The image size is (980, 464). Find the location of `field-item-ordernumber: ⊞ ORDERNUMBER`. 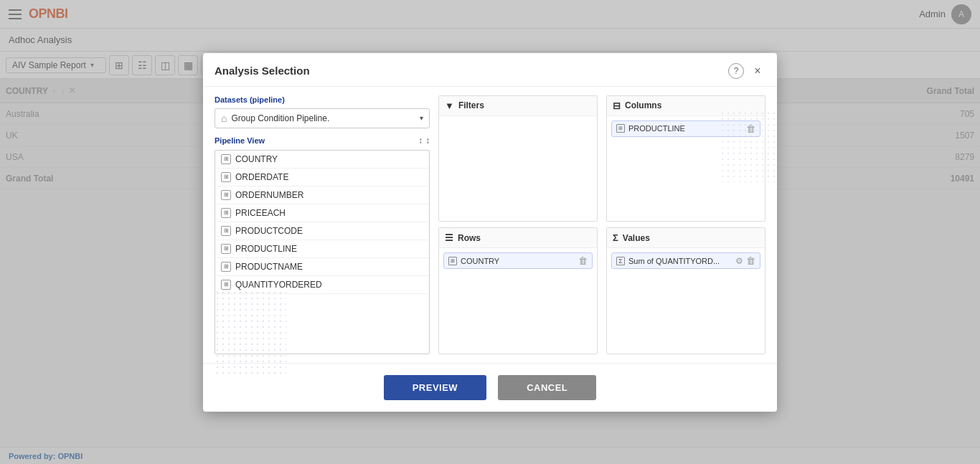

field-item-ordernumber: ⊞ ORDERNUMBER is located at coordinates (322, 195).